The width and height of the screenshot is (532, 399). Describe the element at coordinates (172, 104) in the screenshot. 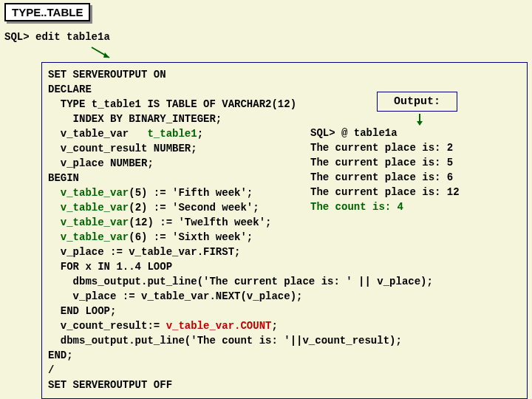

I see `code-line: TYPE t_table1 IS TABLE OF VARCHAR2(12)` at that location.